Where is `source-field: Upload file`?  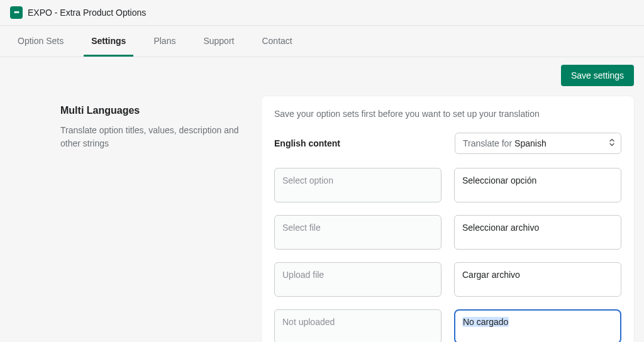 source-field: Upload file is located at coordinates (358, 279).